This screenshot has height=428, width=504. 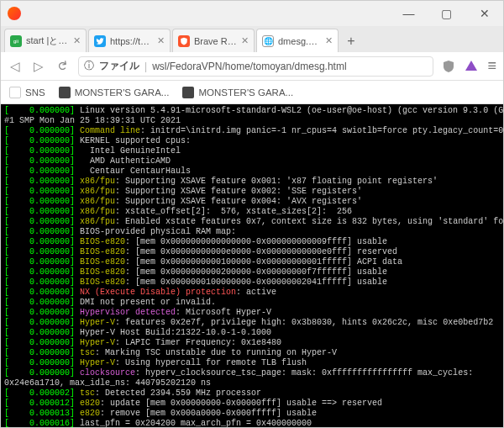 What do you see at coordinates (351, 41) in the screenshot?
I see `new-tab-button: +` at bounding box center [351, 41].